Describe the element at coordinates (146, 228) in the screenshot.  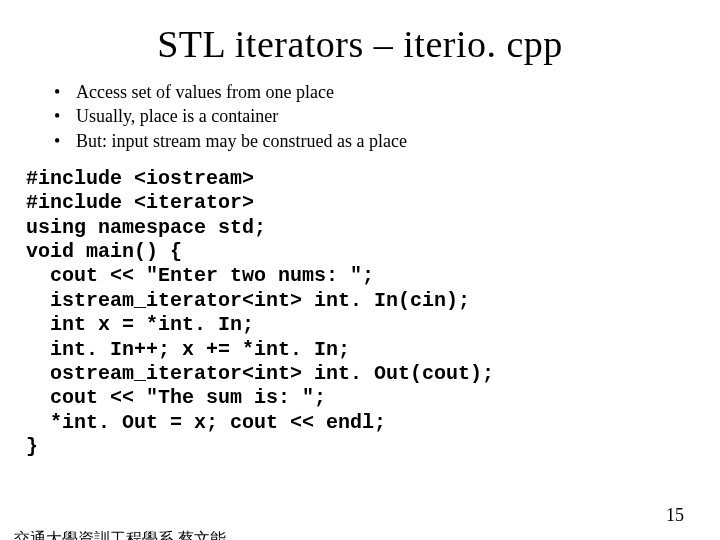
I see `code-line: using namespace std;` at that location.